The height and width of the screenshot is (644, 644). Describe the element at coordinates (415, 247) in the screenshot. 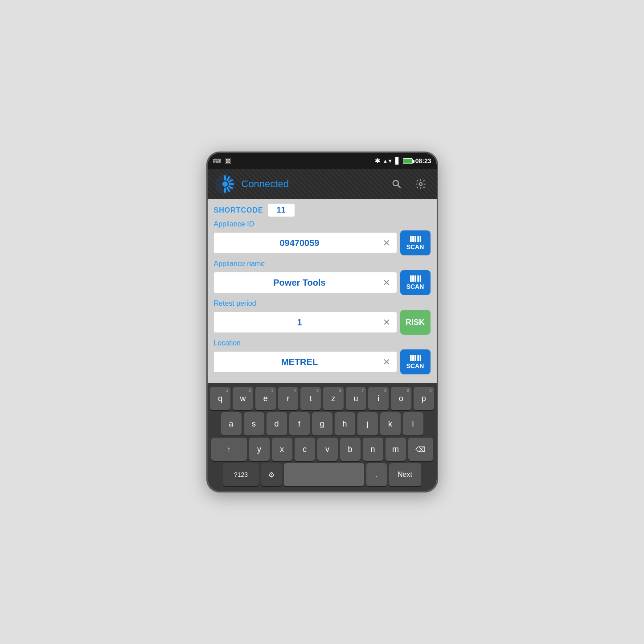

I see `scan-button-label: SCAN` at that location.